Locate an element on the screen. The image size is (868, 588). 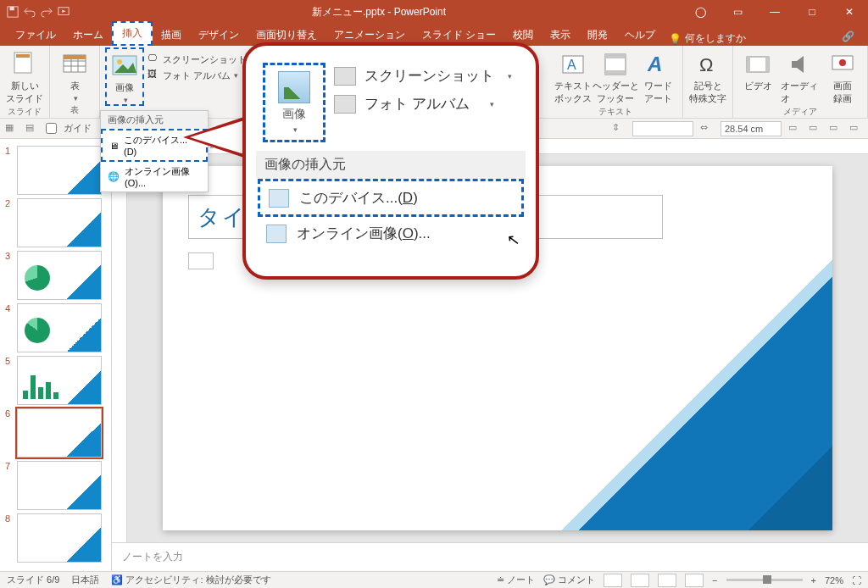
textbox-button: Aテキスト ボックス is located at coordinates (573, 76).